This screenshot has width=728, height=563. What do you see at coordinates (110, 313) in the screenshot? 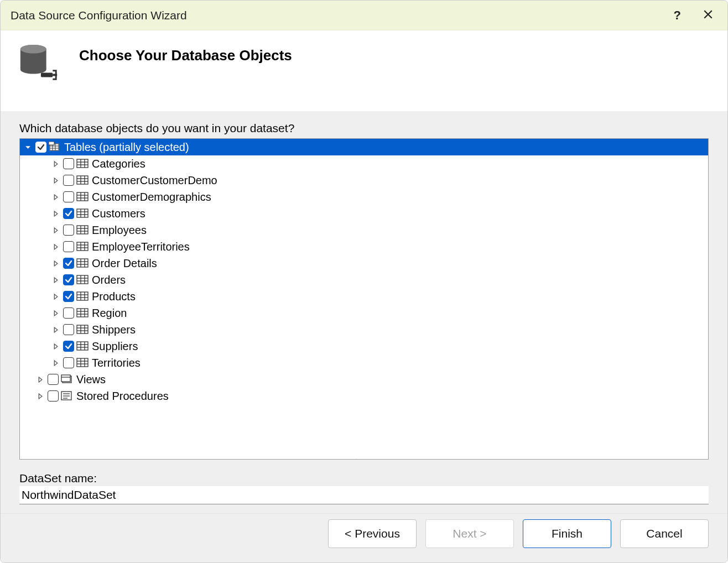
I see `node-label: Region` at bounding box center [110, 313].